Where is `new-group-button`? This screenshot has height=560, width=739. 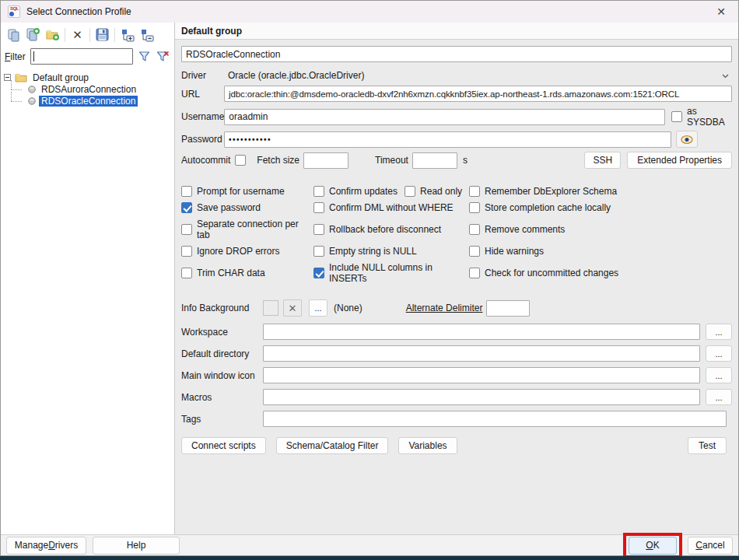
new-group-button is located at coordinates (53, 34).